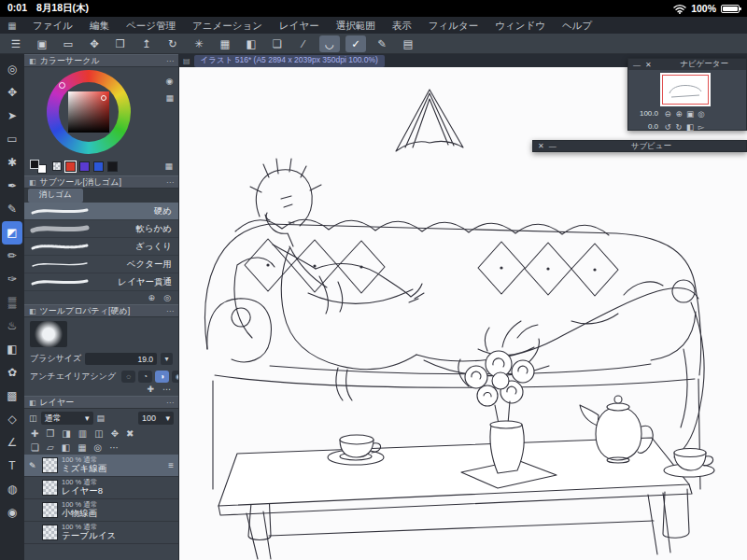  Describe the element at coordinates (129, 377) in the screenshot. I see `aa-none: ◌` at that location.